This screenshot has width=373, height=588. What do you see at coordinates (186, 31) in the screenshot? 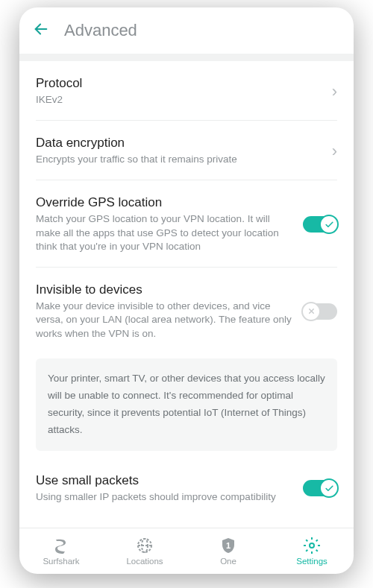
I see `header: Advanced` at bounding box center [186, 31].